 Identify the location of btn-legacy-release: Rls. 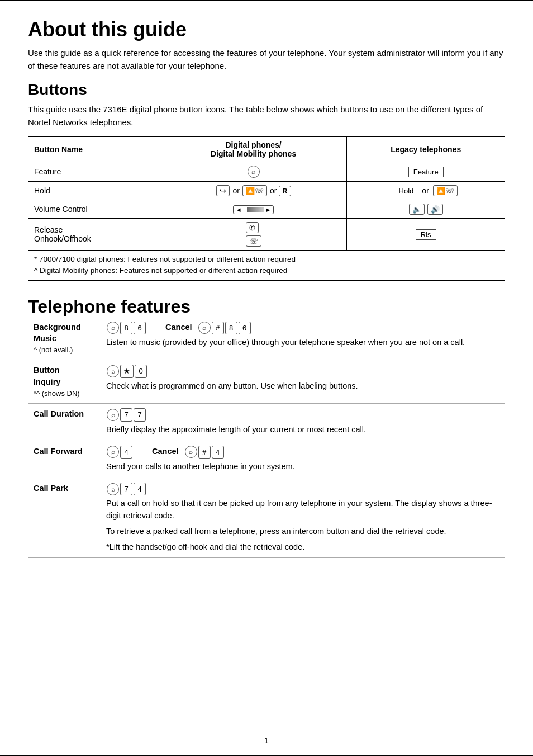
(426, 235).